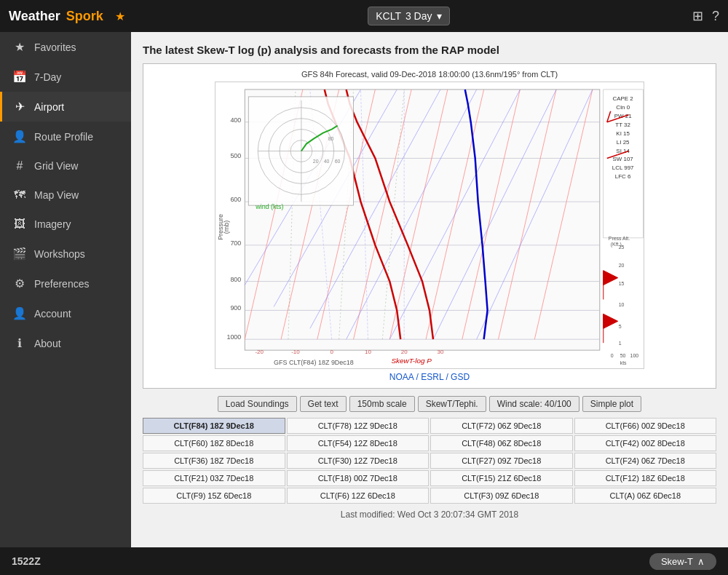  What do you see at coordinates (646, 426) in the screenshot?
I see `sounding-cell: CLT(F66) 00Z 9Dec18` at bounding box center [646, 426].